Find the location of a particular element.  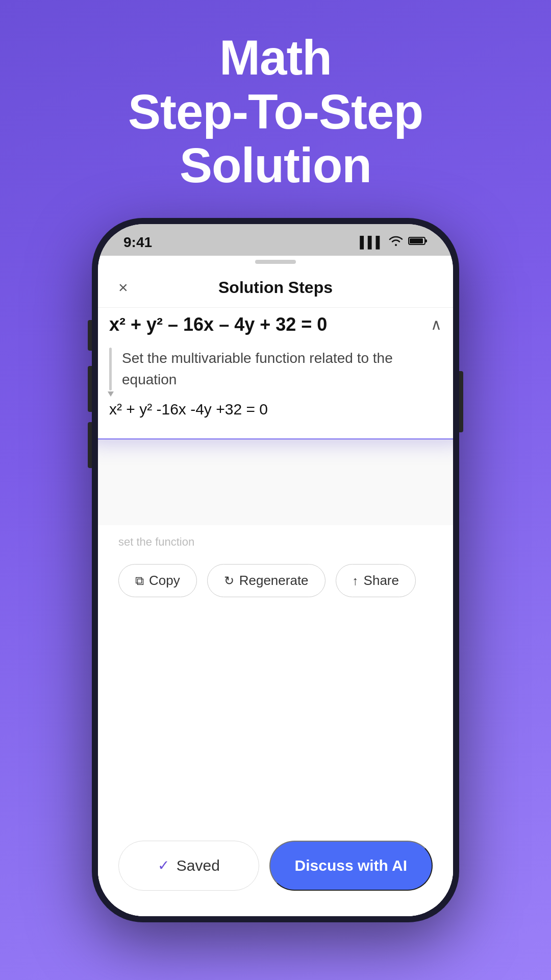

regenerate-icon: ↻ is located at coordinates (229, 581).